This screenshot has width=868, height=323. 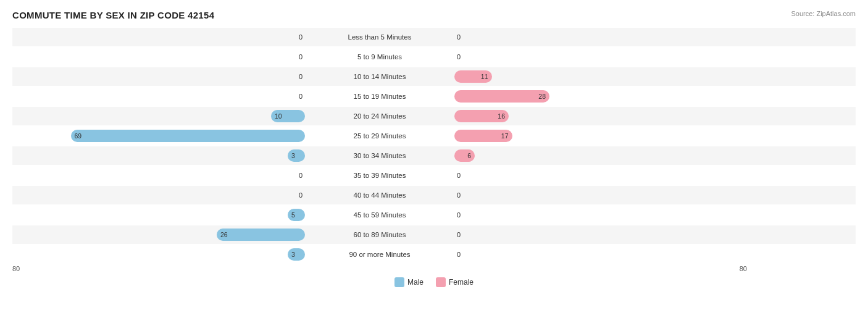 I want to click on axis-right: 80, so click(x=599, y=269).